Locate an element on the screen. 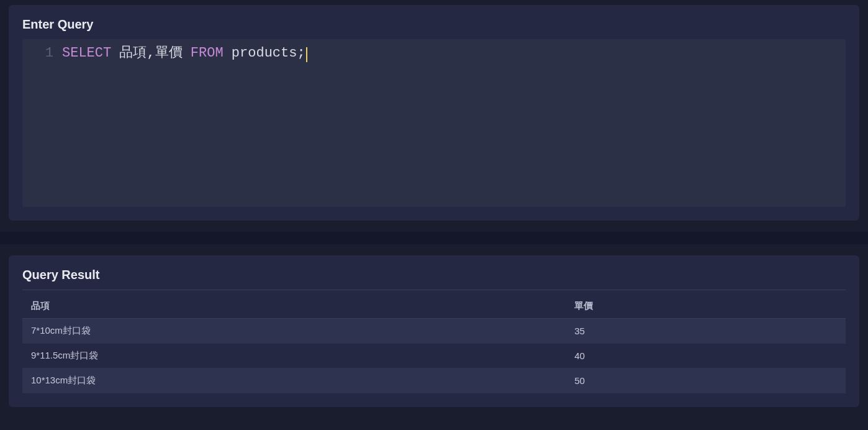 The image size is (868, 430). editor-line: 1 SELECT 品項,單價 FROM products; is located at coordinates (434, 53).